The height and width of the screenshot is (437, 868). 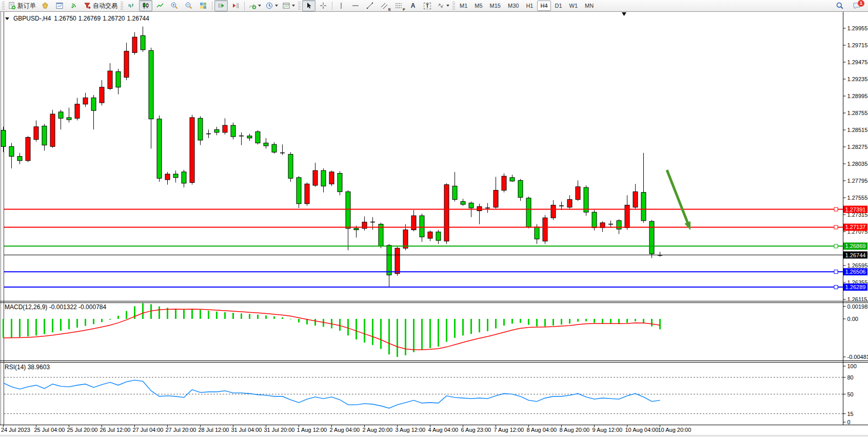 I want to click on time-axis-label: 31 Jul 20:00, so click(x=280, y=430).